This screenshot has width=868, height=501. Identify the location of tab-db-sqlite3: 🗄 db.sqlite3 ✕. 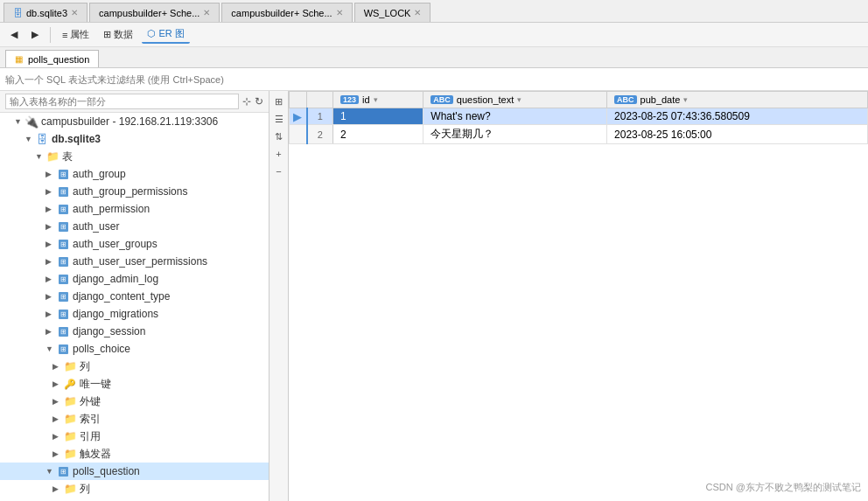
(46, 12).